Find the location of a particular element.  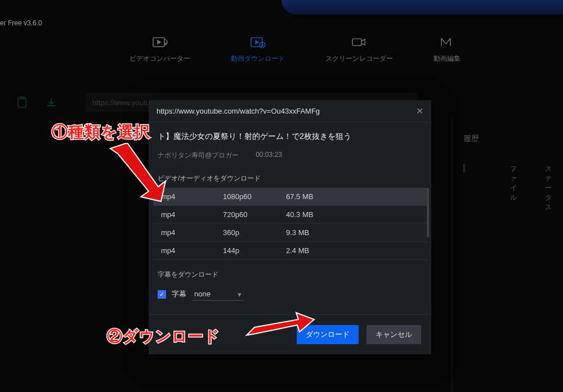

filesize: 9.3 MB is located at coordinates (352, 233).